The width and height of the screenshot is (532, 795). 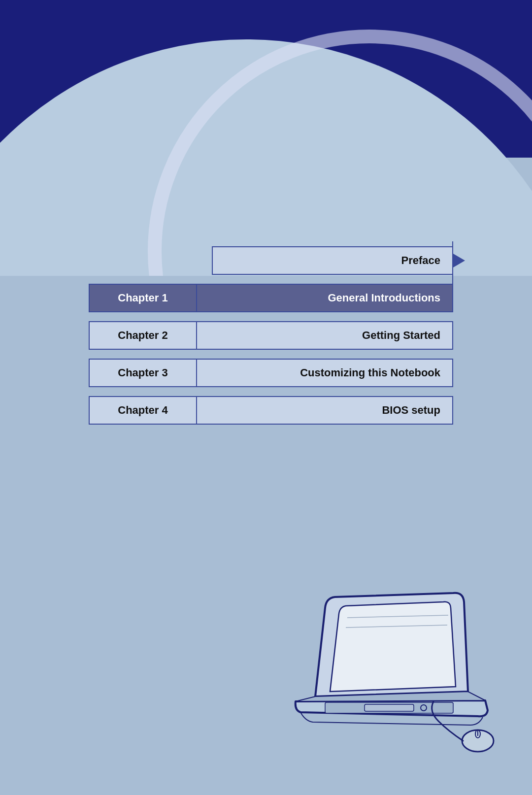 What do you see at coordinates (143, 373) in the screenshot?
I see `chapter-label-3: Chapter 3` at bounding box center [143, 373].